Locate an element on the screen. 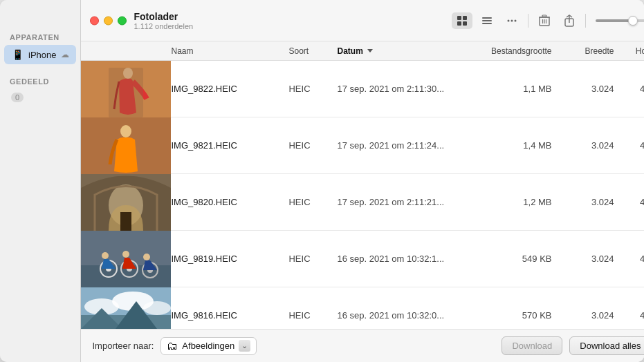  sidebar-item-iphone: 📱 iPhone ☁ is located at coordinates (40, 55).